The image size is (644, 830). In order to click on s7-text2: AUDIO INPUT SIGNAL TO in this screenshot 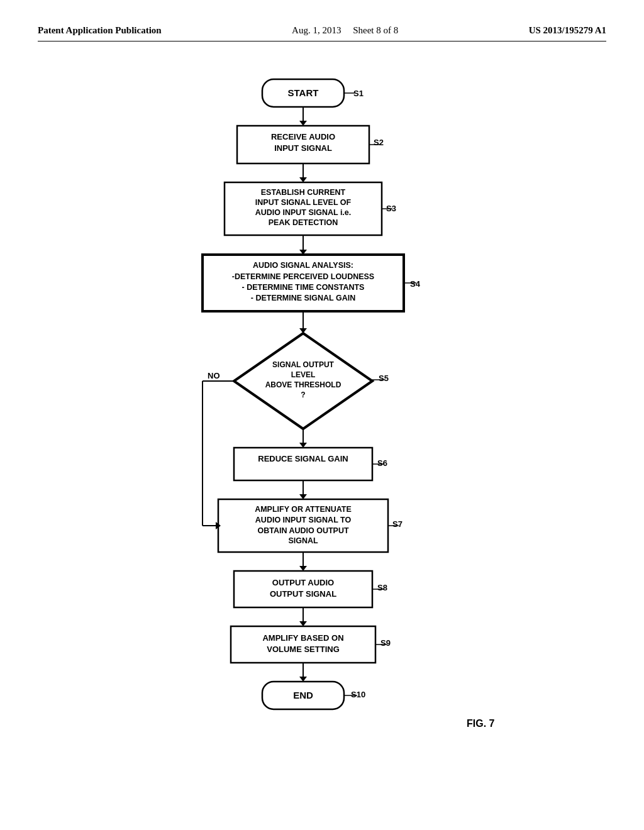, I will do `click(303, 520)`.